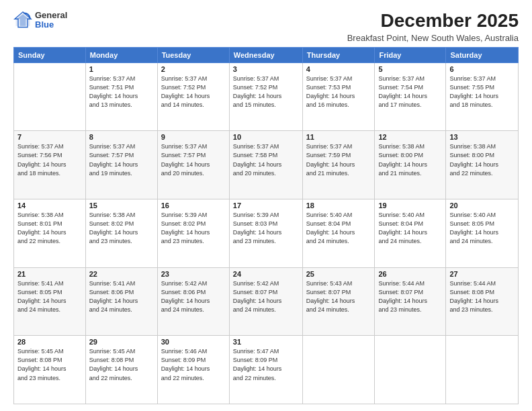  What do you see at coordinates (122, 297) in the screenshot?
I see `day-info: Sunrise: 5:41 AM Sunset: 8:06 PM Dayligh…` at bounding box center [122, 297].